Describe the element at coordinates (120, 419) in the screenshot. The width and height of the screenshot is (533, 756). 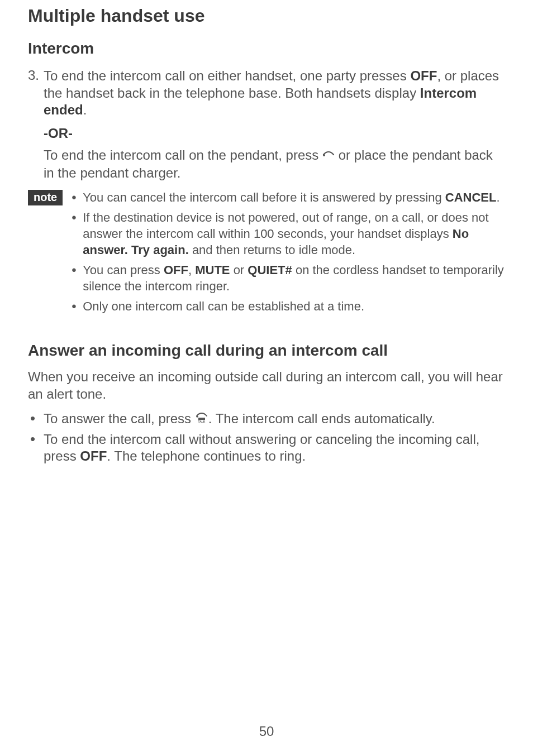
I see `text-part: To answer the call, press` at that location.